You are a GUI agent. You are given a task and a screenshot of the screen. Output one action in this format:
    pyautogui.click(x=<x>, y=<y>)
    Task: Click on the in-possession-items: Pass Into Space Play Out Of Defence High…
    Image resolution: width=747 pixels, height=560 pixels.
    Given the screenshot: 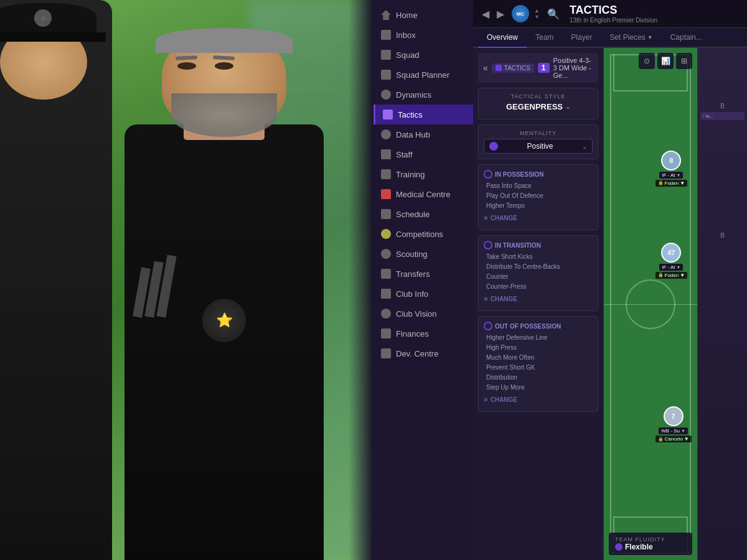 What is the action you would take?
    pyautogui.click(x=538, y=196)
    